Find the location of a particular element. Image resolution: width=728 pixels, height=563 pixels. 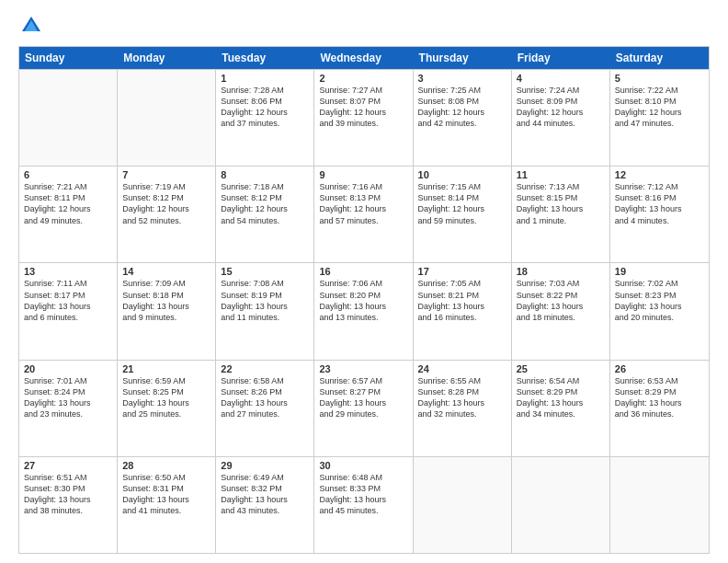

cell-info: Sunrise: 7:11 AMSunset: 8:17 PMDaylight:… is located at coordinates (68, 300).